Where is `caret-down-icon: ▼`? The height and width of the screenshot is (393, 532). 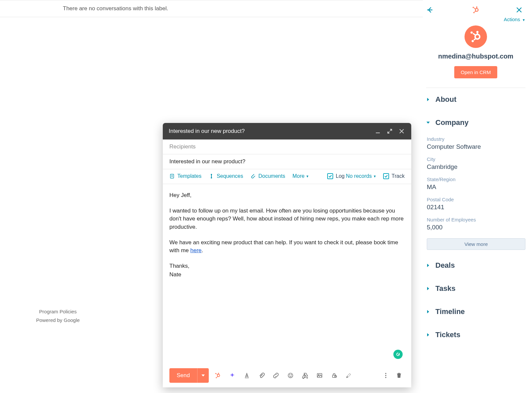
caret-down-icon: ▼ is located at coordinates (375, 177).